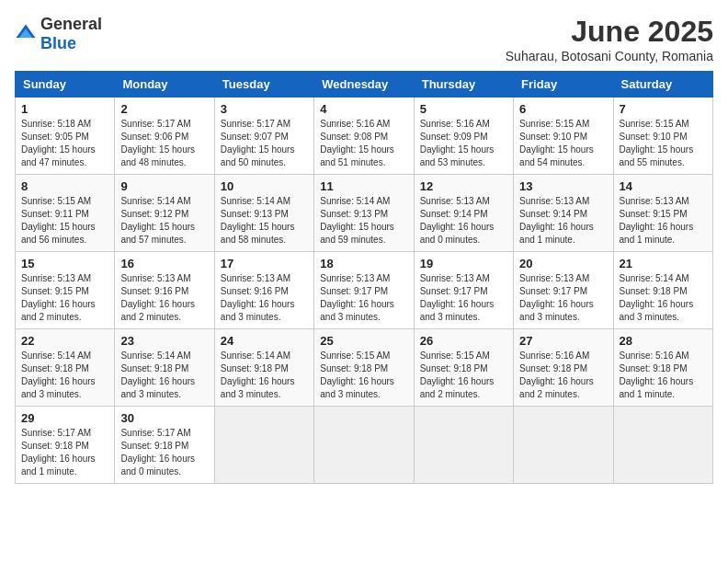 The image size is (728, 563). What do you see at coordinates (563, 85) in the screenshot?
I see `weekday-header-friday: Friday` at bounding box center [563, 85].